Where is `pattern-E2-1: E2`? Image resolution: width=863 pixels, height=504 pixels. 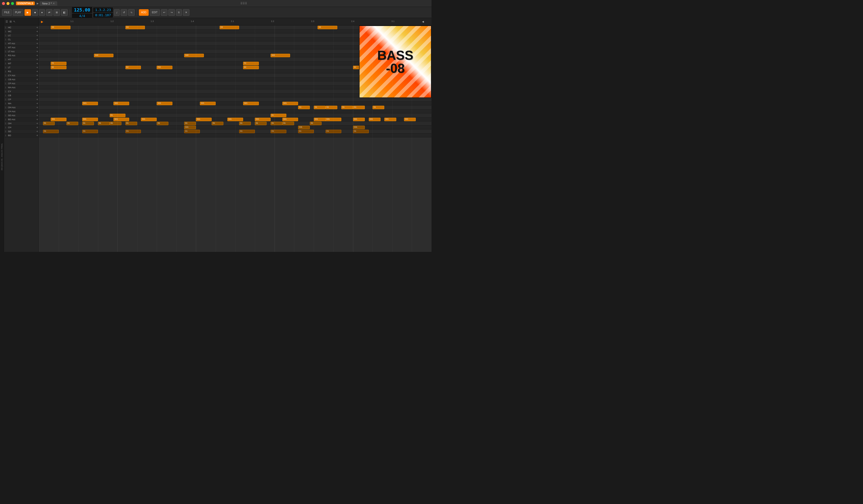 pattern-E2-1: E2 is located at coordinates (59, 67).